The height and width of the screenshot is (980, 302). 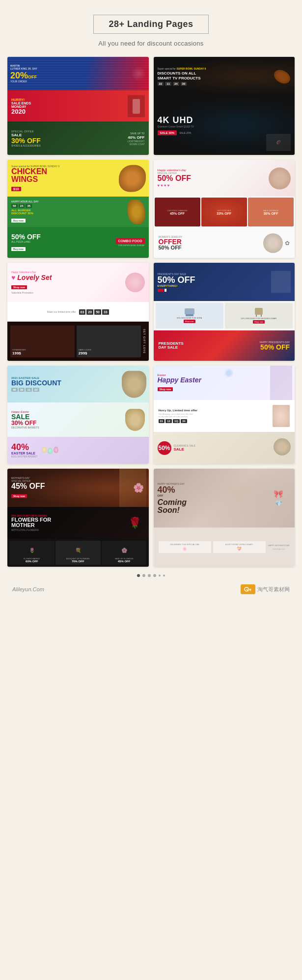 What do you see at coordinates (224, 316) in the screenshot?
I see `card-6-mid-section: 50% DISCOUNT FOR SOFA Shop now 50% DISCO…` at bounding box center [224, 316].